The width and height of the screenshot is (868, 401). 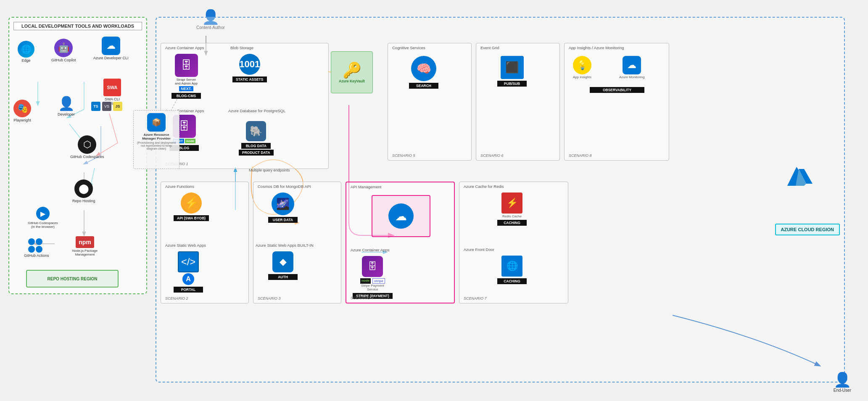 What do you see at coordinates (191, 218) in the screenshot?
I see `api-byob-badge: API (SWA BYOB)` at bounding box center [191, 218].